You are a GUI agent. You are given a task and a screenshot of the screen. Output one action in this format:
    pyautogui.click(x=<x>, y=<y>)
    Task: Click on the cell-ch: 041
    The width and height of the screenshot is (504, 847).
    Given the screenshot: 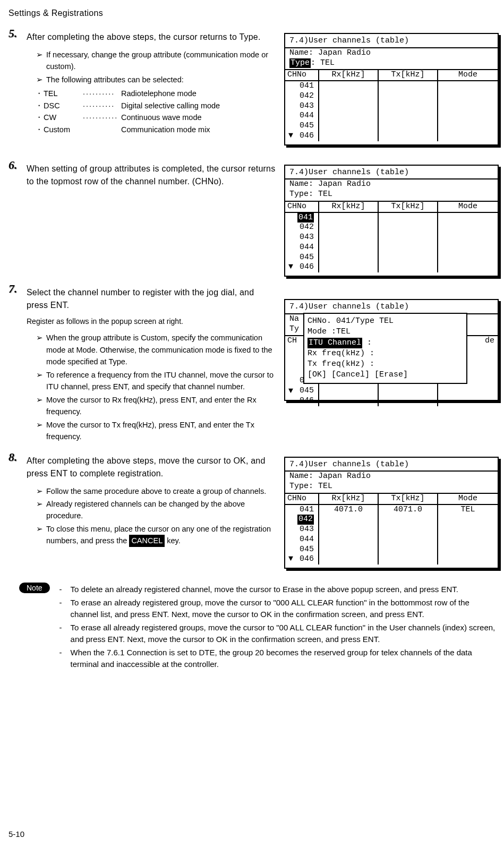 What is the action you would take?
    pyautogui.click(x=302, y=86)
    